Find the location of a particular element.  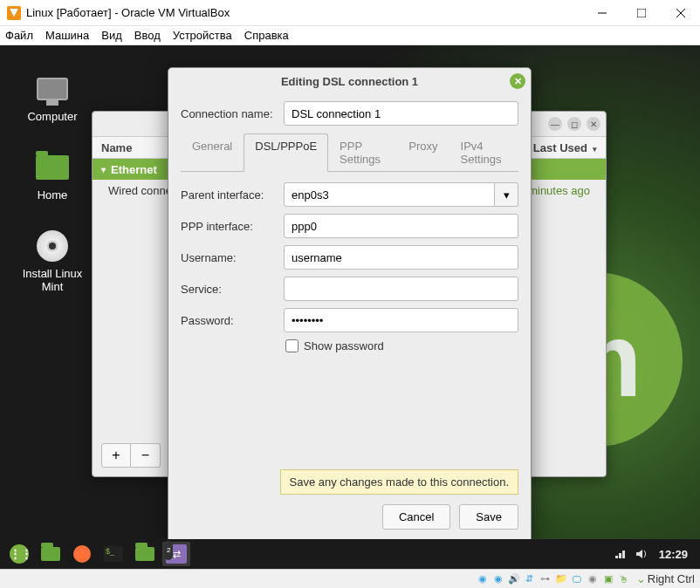

status-hdd-icon: ◉ is located at coordinates (483, 579).